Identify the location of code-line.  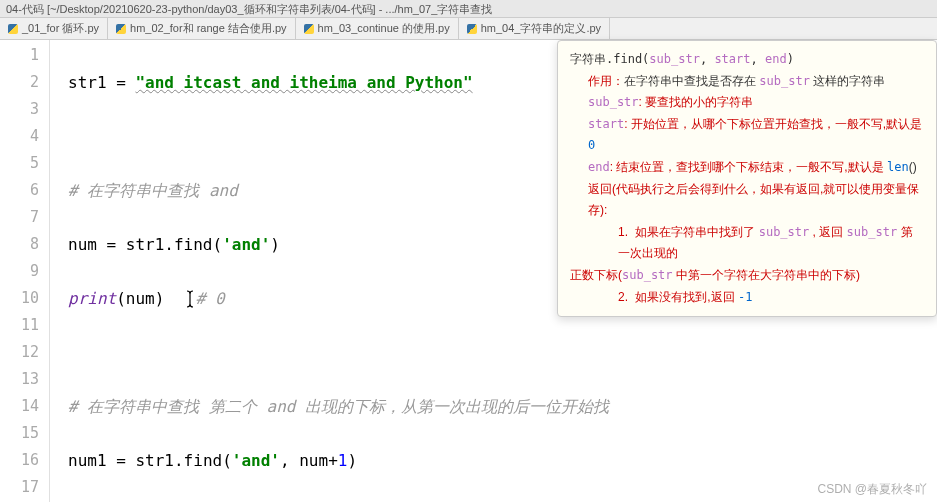
(502, 352).